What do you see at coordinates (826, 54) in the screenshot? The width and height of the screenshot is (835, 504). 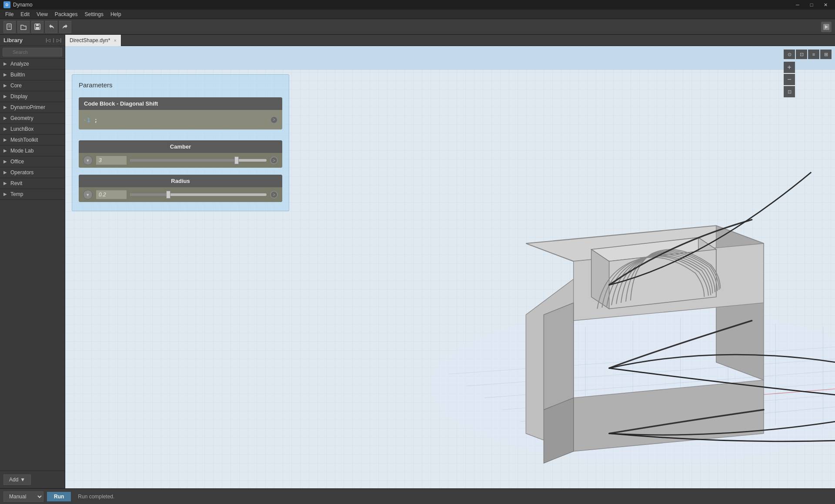 I see `viewport-grid-btn: ⊞` at bounding box center [826, 54].